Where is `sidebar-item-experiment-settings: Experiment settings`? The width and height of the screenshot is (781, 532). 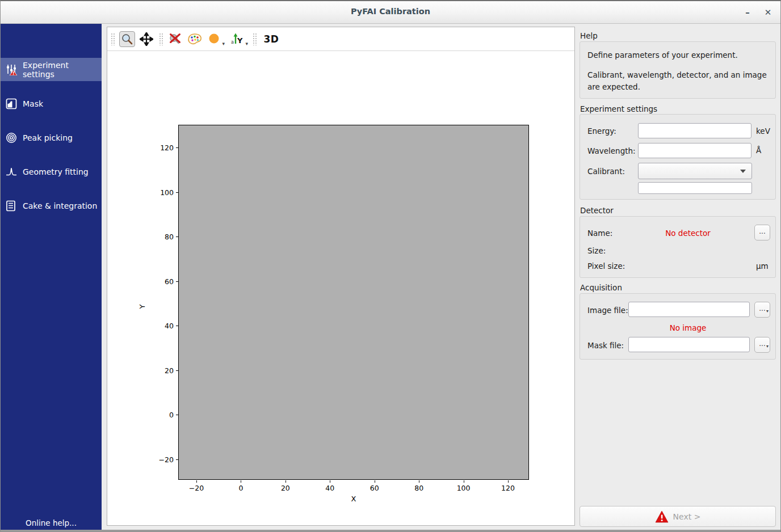
sidebar-item-experiment-settings: Experiment settings is located at coordinates (51, 69).